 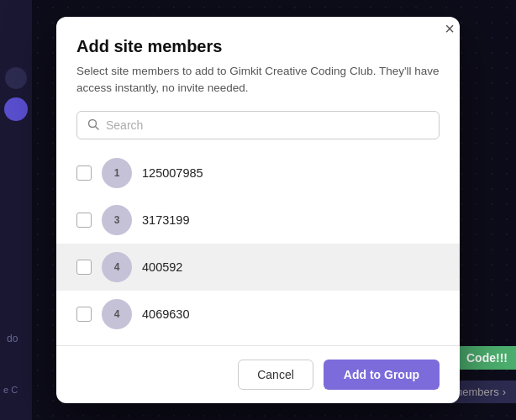 What do you see at coordinates (166, 220) in the screenshot?
I see `member-name: 3173199` at bounding box center [166, 220].